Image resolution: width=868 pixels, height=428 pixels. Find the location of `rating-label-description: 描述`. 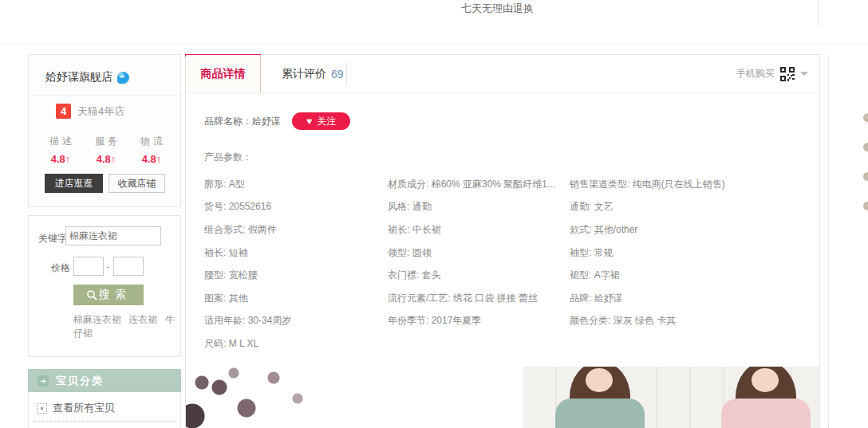

rating-label-description: 描述 is located at coordinates (62, 142).